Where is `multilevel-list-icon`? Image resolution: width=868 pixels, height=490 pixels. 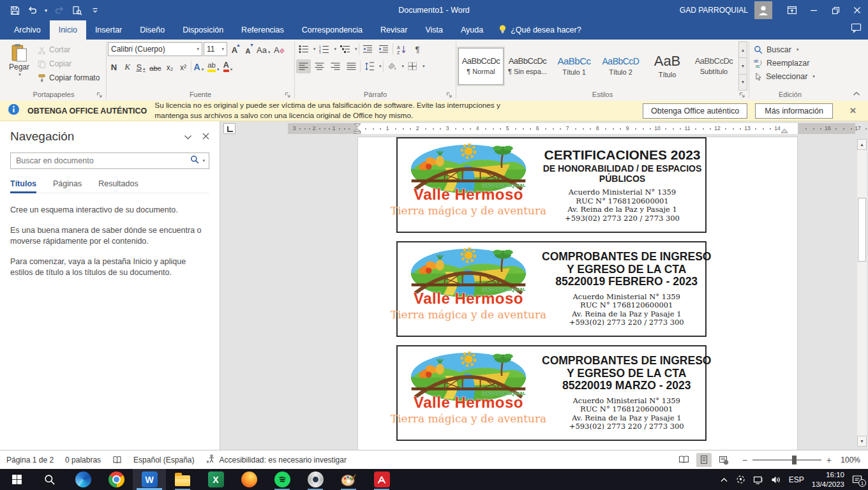
multilevel-list-icon is located at coordinates (345, 49).